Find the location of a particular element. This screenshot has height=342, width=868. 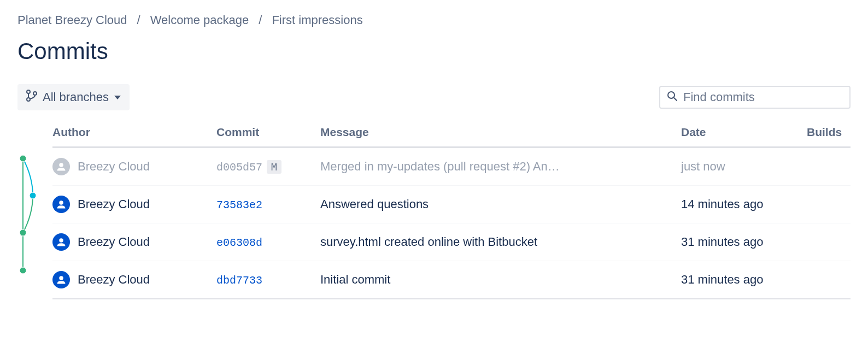

commit-hash: e06308d is located at coordinates (239, 243).